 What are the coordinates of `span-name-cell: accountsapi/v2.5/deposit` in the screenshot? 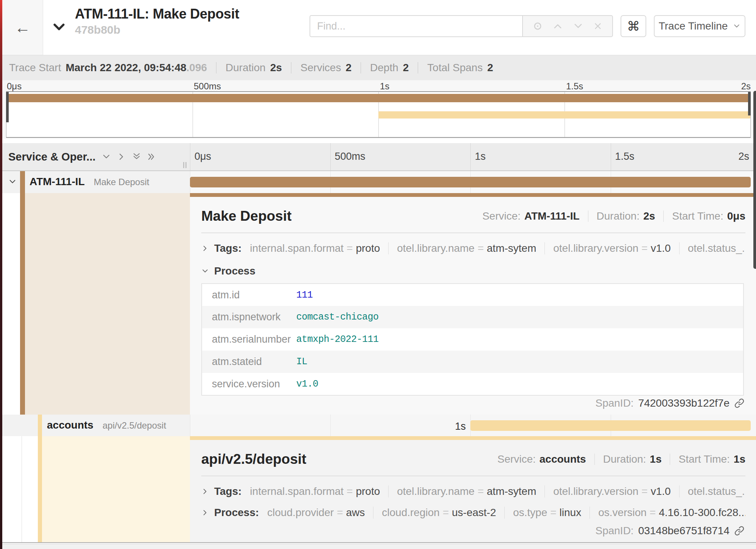 It's located at (96, 426).